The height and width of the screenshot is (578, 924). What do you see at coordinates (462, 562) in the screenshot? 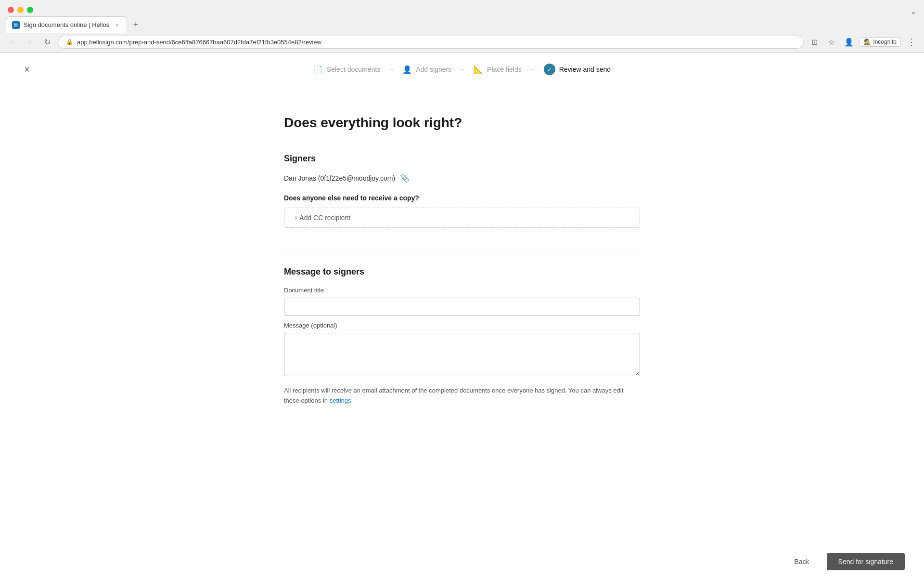
I see `bottom-bar: Back Send for signature` at bounding box center [462, 562].